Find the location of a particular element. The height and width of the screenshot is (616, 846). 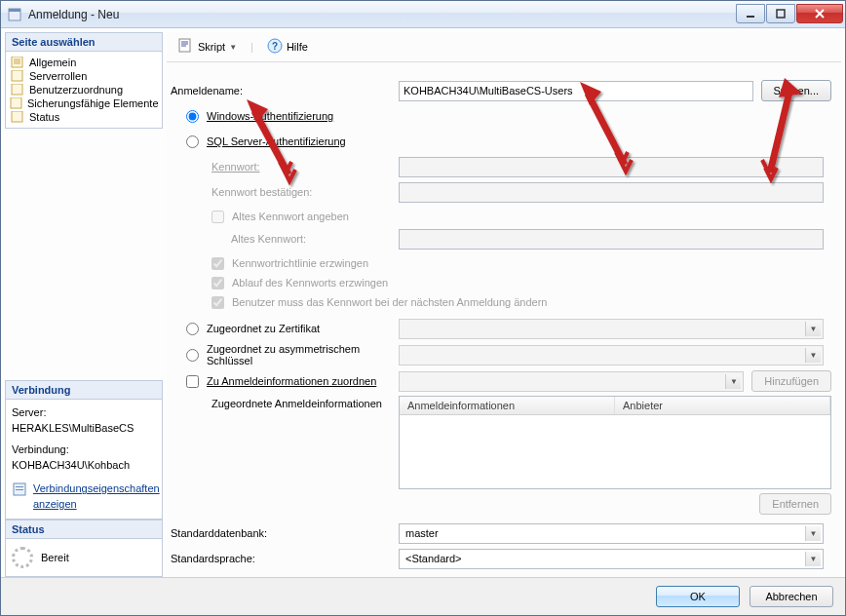

help-label: Hilfe is located at coordinates (297, 47).